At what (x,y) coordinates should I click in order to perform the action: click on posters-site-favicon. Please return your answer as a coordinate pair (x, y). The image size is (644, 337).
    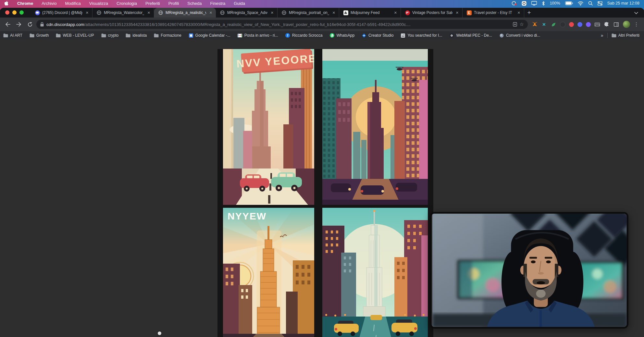
    Looking at the image, I should click on (407, 13).